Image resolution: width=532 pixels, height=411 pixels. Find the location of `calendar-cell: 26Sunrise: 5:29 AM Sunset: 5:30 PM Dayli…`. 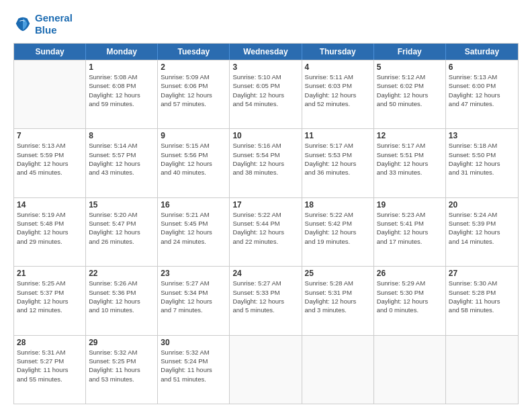

calendar-cell: 26Sunrise: 5:29 AM Sunset: 5:30 PM Dayli… is located at coordinates (410, 301).